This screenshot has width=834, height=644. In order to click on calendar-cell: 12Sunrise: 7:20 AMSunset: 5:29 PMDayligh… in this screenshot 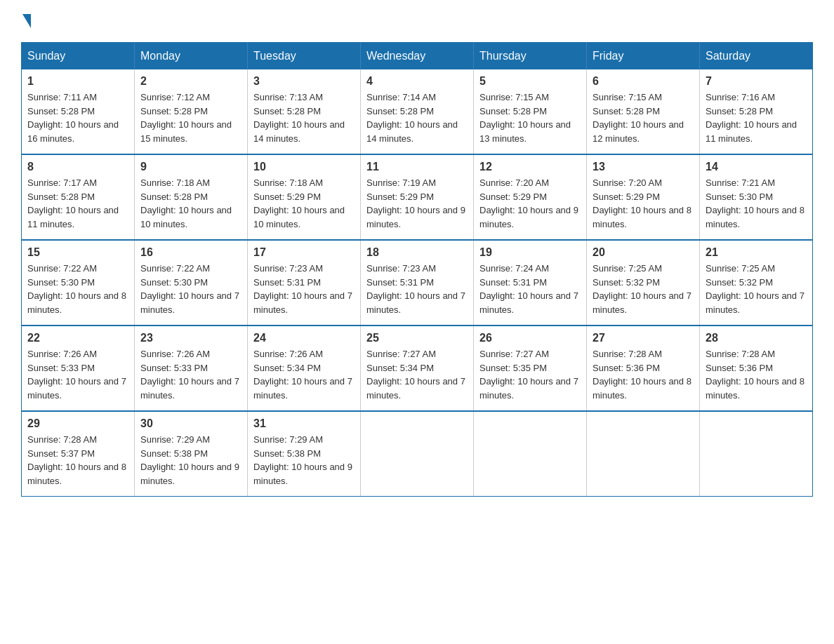, I will do `click(531, 197)`.